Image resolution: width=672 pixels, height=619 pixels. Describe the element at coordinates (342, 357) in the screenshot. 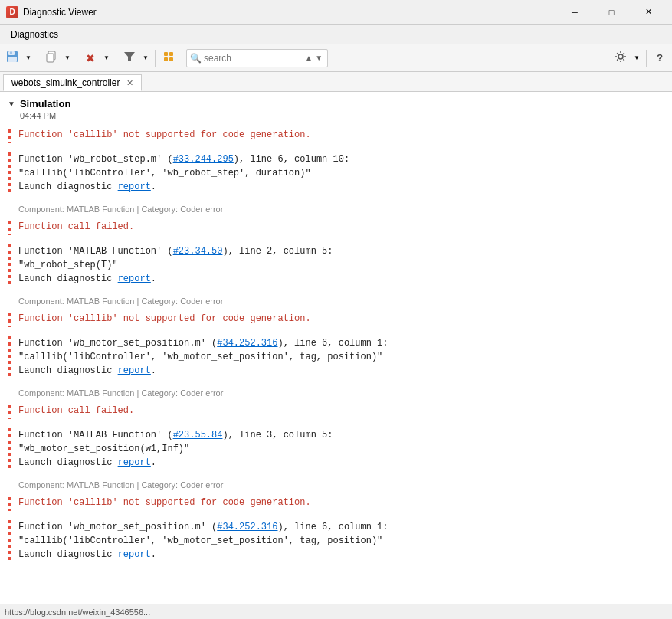

I see `error-content-6: Function 'wb_motor_set_position.m' (#34.…` at that location.